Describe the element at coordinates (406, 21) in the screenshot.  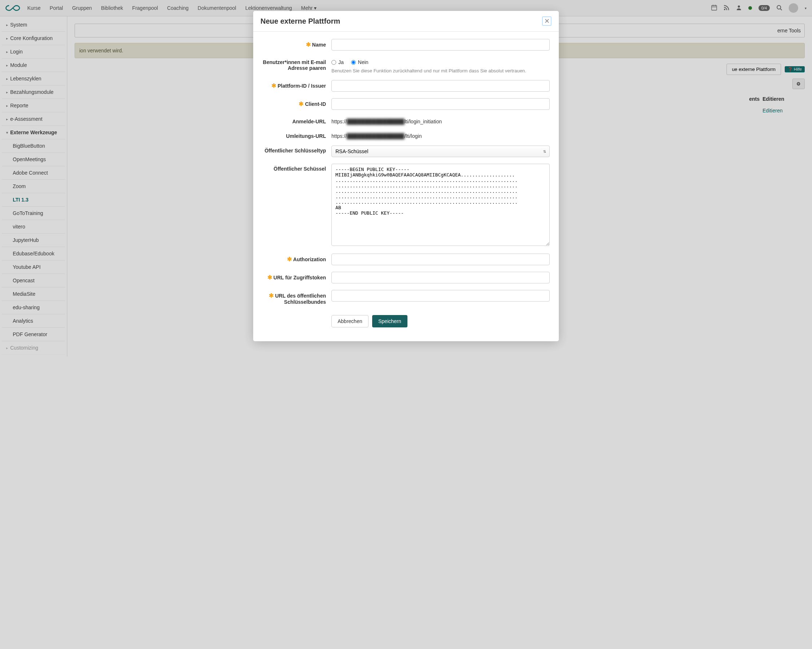
I see `modal-header: Neue externe Plattform ✕` at that location.